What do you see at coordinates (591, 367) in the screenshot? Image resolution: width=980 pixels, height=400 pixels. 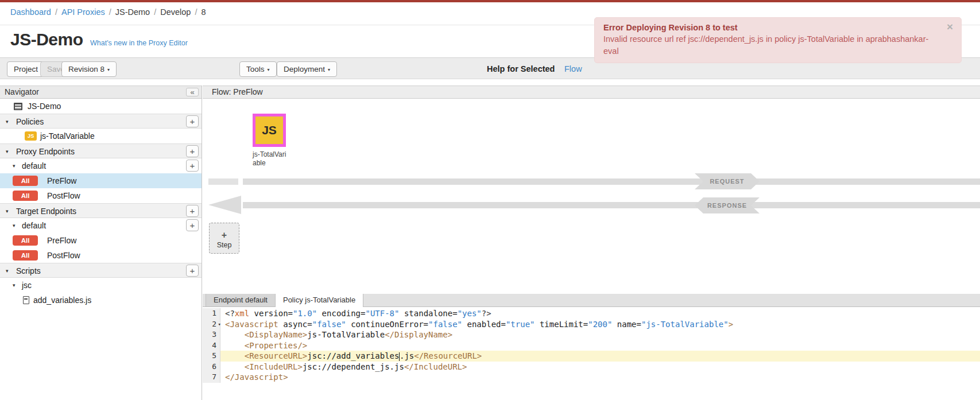 I see `code-line: 6 <IncludeURL>jsc://dependent_js.js</Inc…` at bounding box center [591, 367].